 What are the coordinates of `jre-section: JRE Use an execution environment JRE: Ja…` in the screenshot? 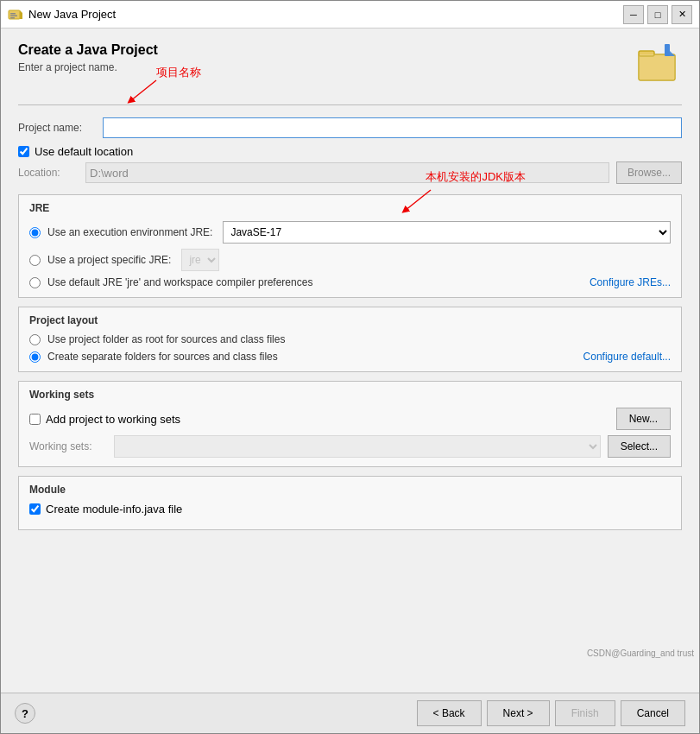 It's located at (350, 246).